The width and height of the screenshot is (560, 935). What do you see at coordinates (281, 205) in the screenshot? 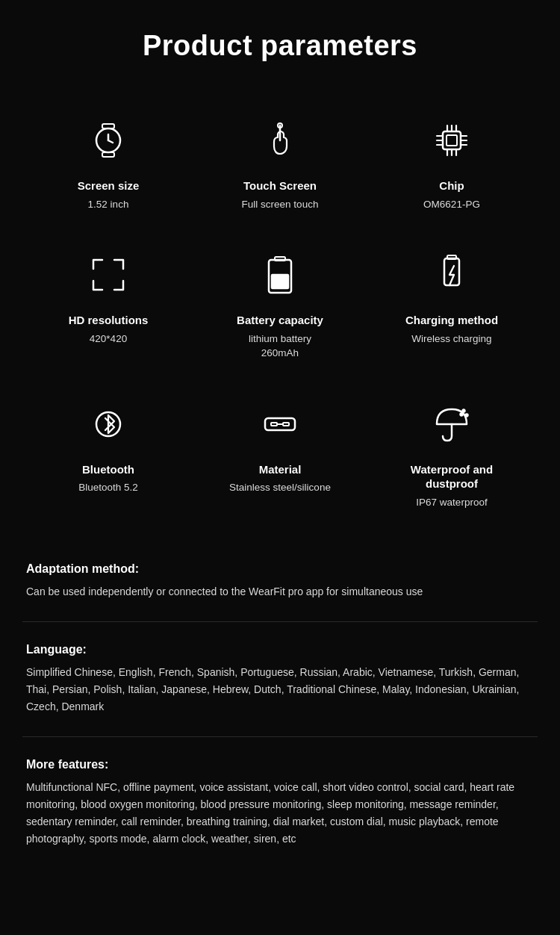
I see `touch-screen-value: Full screen touch` at bounding box center [281, 205].